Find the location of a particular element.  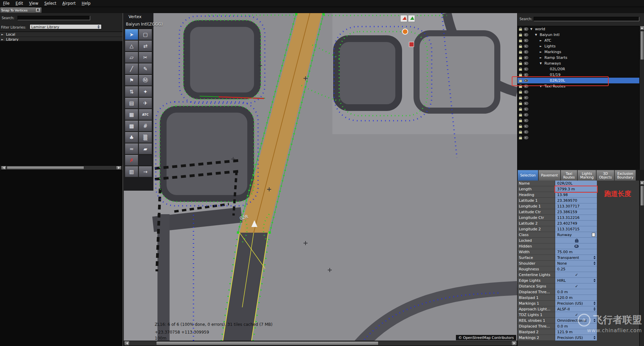

tool-button: △ is located at coordinates (132, 46).